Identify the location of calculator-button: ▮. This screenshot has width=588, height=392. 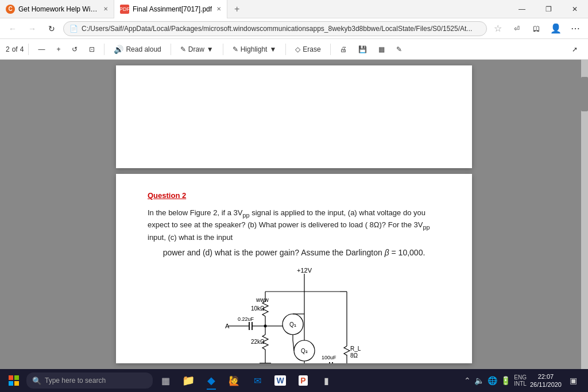
(326, 381).